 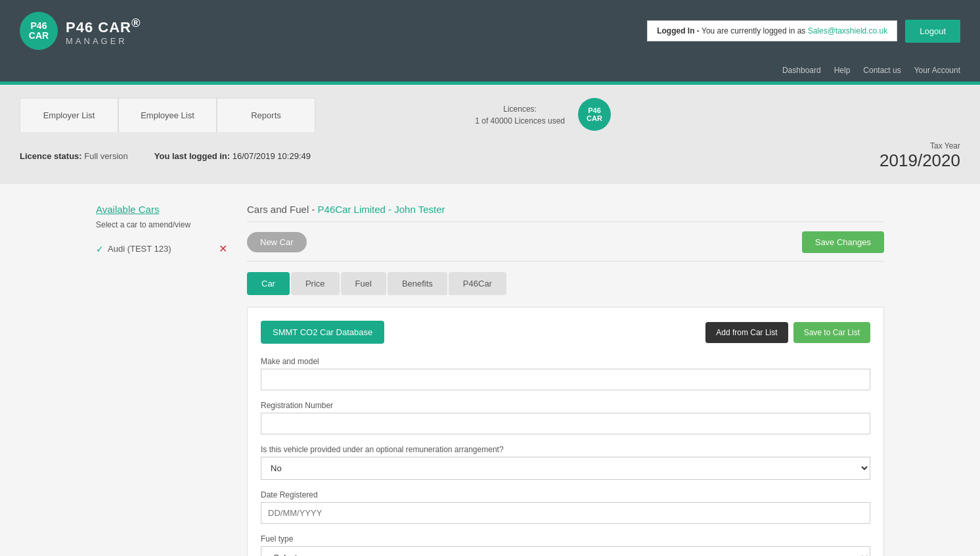 I want to click on available-cars-title: Available Cars, so click(x=162, y=209).